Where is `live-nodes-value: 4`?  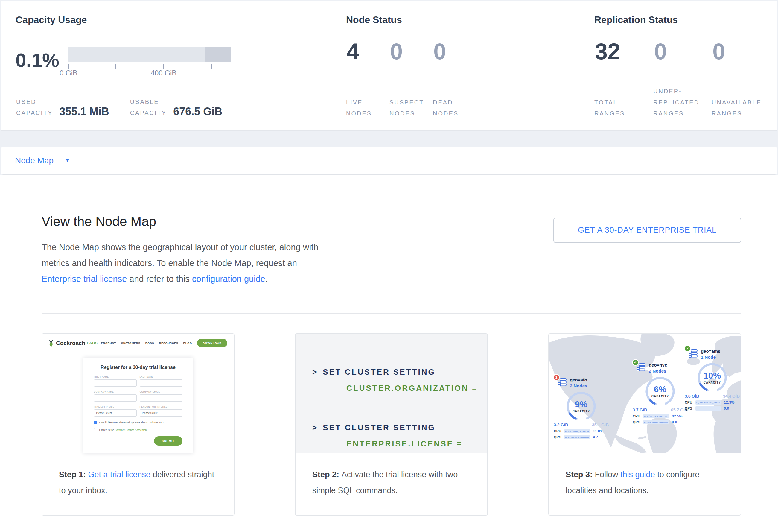 live-nodes-value: 4 is located at coordinates (353, 52).